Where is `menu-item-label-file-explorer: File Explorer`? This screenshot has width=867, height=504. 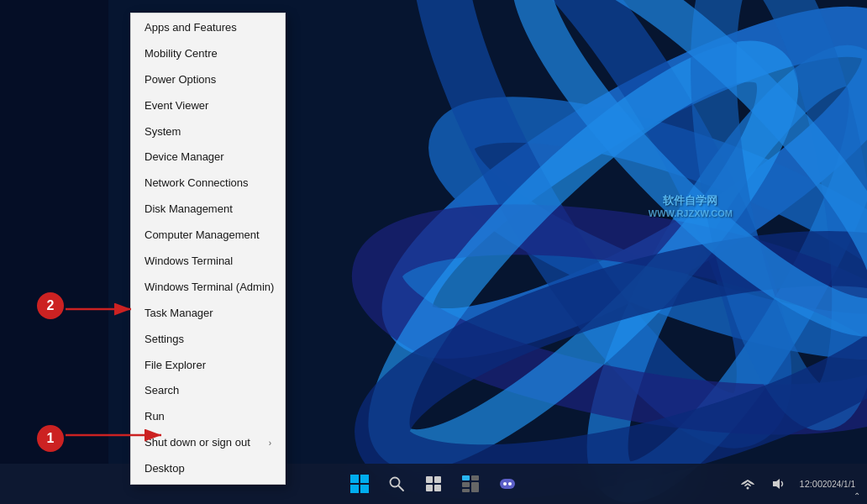
menu-item-label-file-explorer: File Explorer is located at coordinates (175, 366).